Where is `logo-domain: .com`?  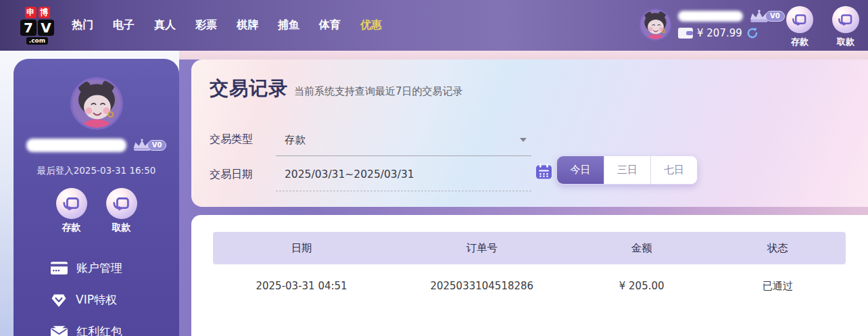
logo-domain: .com is located at coordinates (37, 41).